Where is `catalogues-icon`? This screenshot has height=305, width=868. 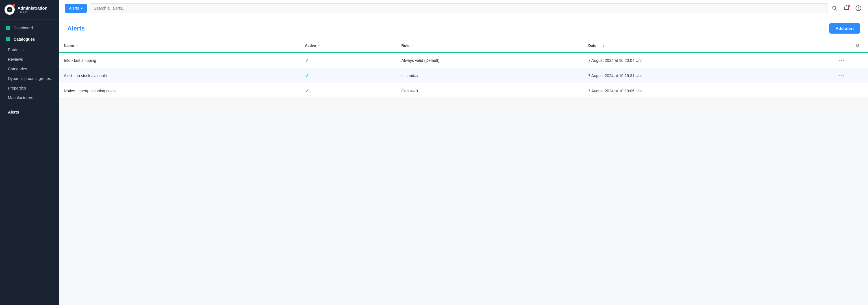
catalogues-icon is located at coordinates (8, 39).